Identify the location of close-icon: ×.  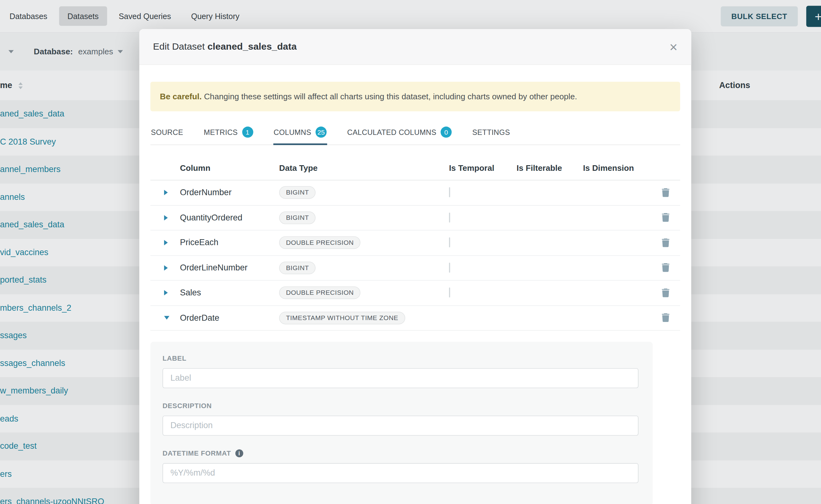
(674, 47).